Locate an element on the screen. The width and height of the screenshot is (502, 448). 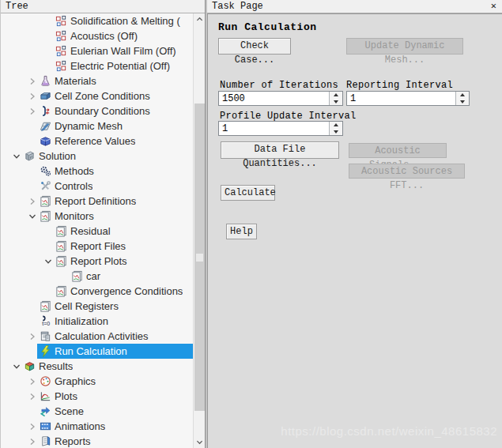
tree-item-eulerian-wall-film-off: Eulerian Wall Film (Off) is located at coordinates (97, 51).